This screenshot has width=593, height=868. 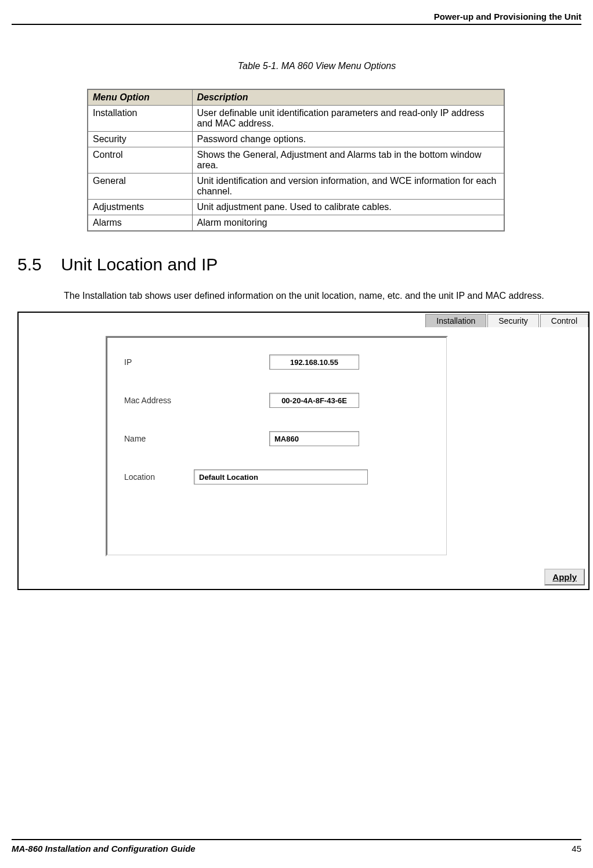 I want to click on tab-installation: Installation, so click(x=456, y=320).